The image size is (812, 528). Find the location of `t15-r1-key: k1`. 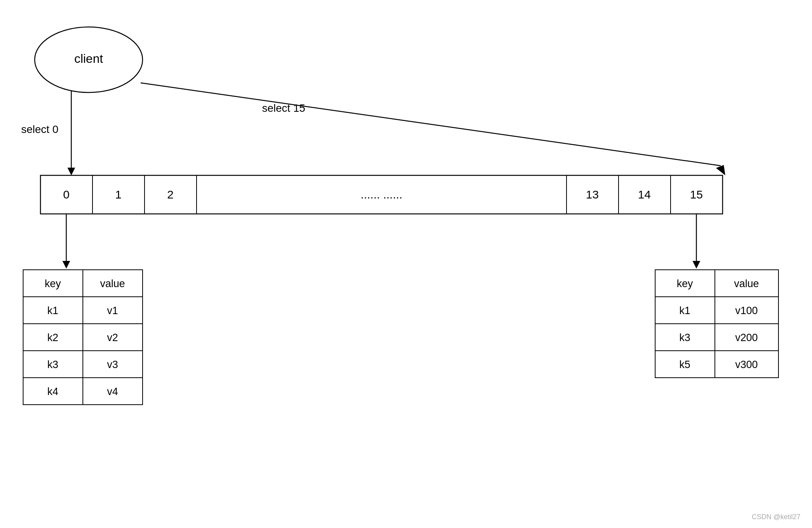

t15-r1-key: k1 is located at coordinates (685, 311).